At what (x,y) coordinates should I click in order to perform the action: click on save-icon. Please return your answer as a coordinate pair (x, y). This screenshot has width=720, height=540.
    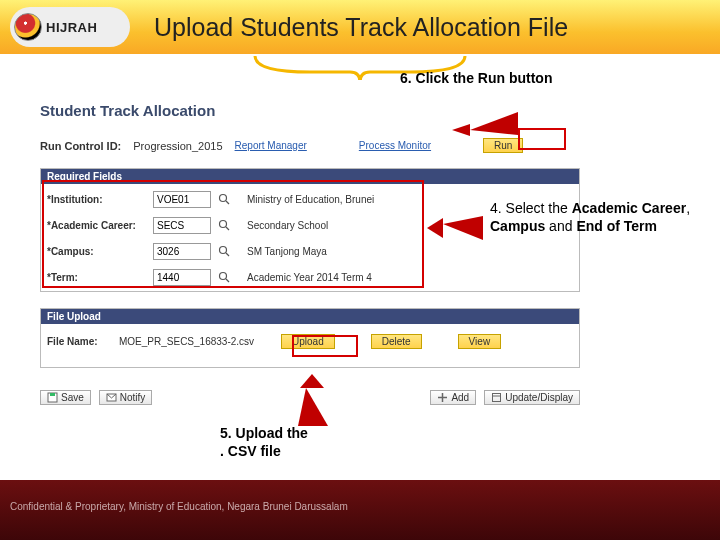
    Looking at the image, I should click on (52, 398).